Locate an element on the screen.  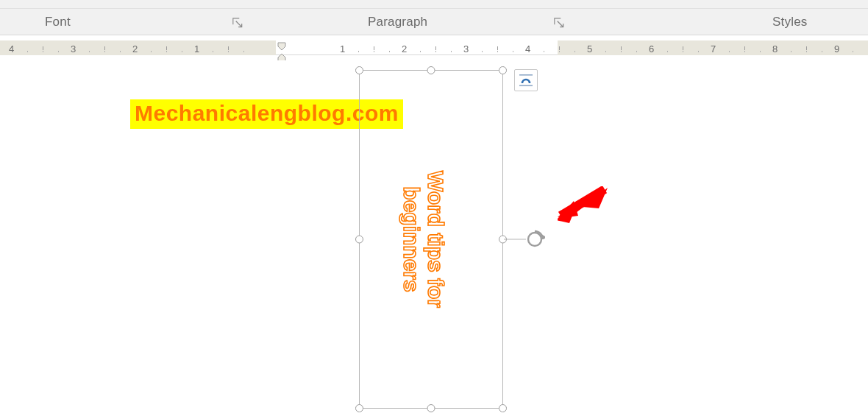
indent-markers is located at coordinates (282, 49).